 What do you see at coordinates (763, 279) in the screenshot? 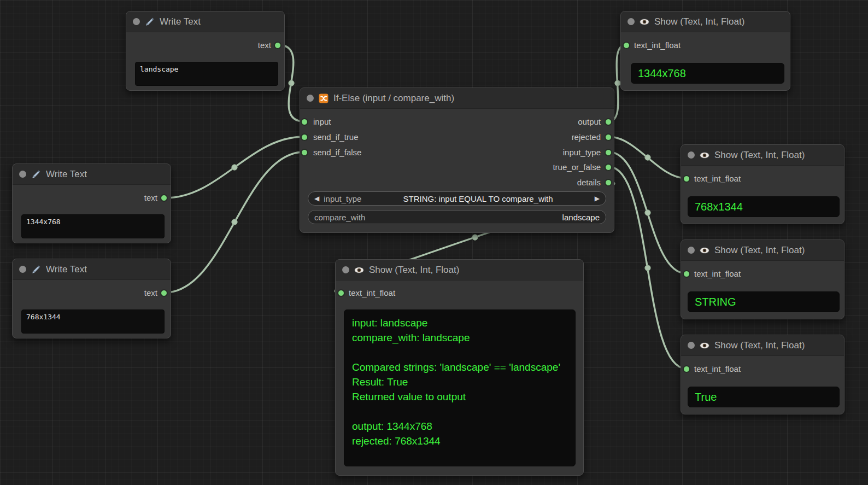
I see `node-show-input-type: Show (Text, Int, Float) text_int_float S…` at bounding box center [763, 279].